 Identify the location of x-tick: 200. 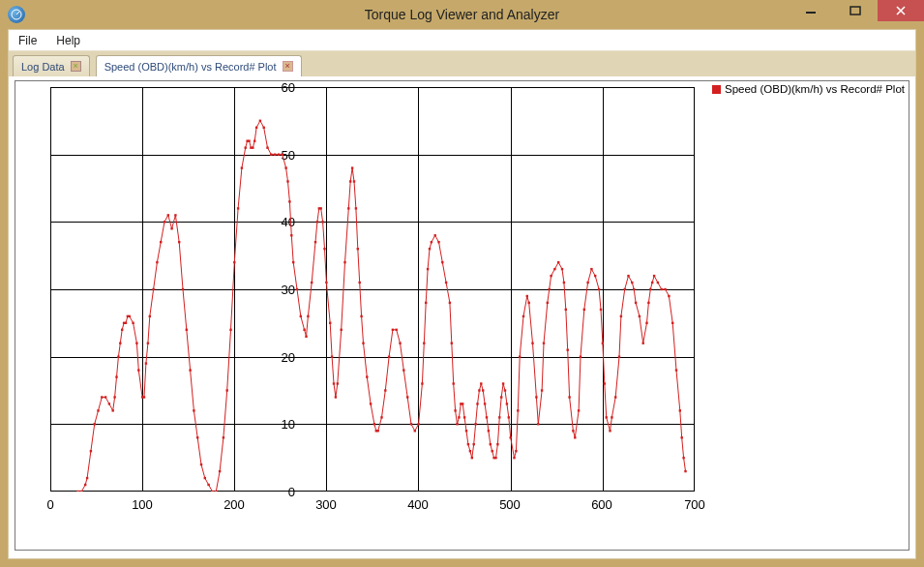
(234, 505).